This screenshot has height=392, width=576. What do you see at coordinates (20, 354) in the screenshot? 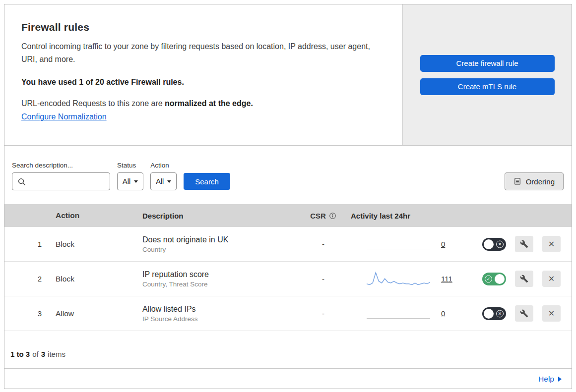
I see `items-range: 1 to 3` at bounding box center [20, 354].